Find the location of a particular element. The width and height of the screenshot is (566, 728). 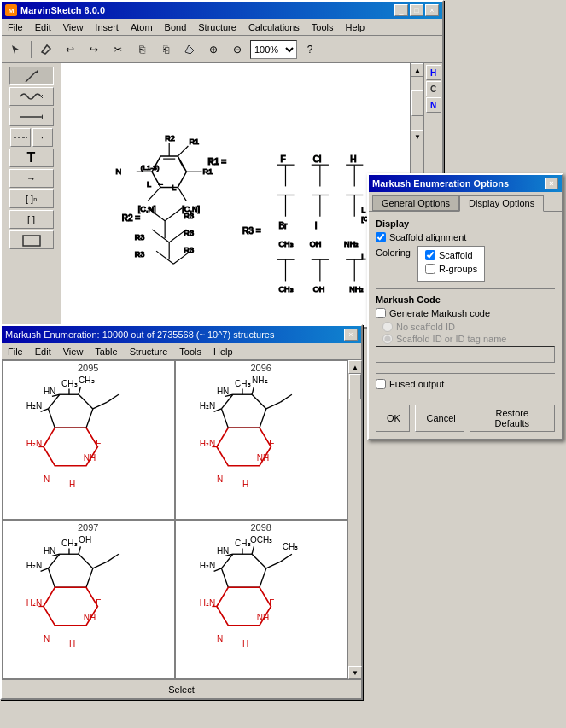

generate-markush-label: Generate Markush code is located at coordinates (440, 313).